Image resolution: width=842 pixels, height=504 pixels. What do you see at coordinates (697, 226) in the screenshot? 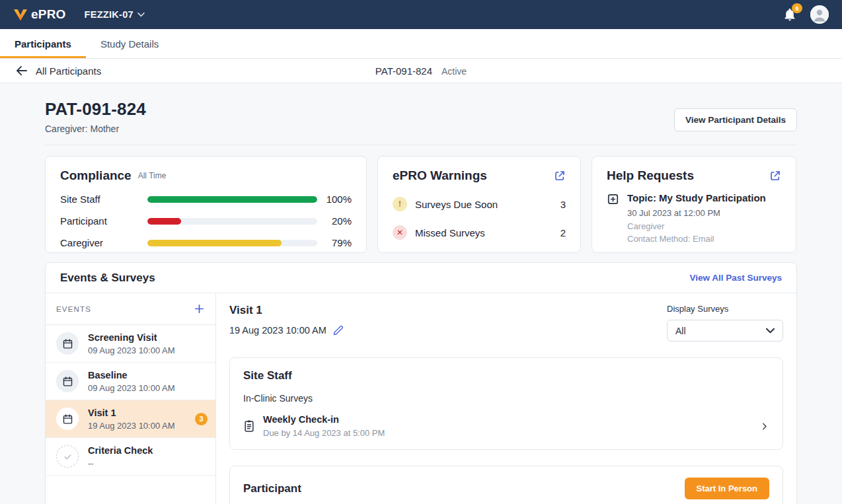
I see `help-requester: Caregiver` at bounding box center [697, 226].